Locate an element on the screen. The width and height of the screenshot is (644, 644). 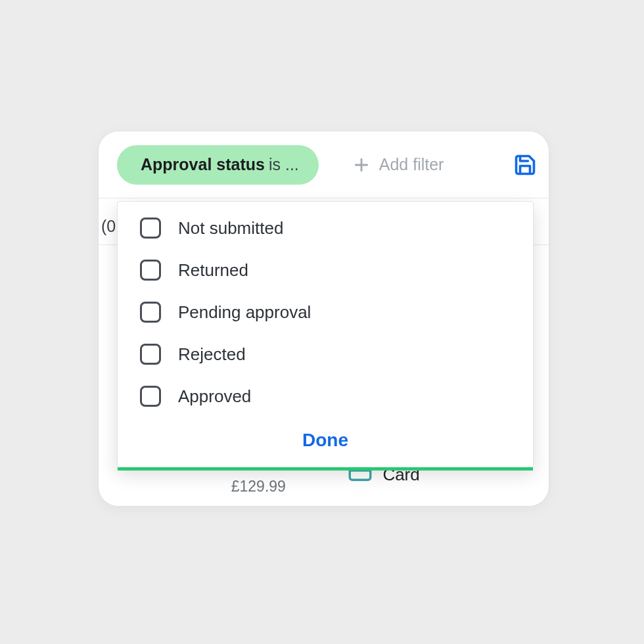
filter-toolbar: Approval status is ... Add filter S is located at coordinates (323, 165).